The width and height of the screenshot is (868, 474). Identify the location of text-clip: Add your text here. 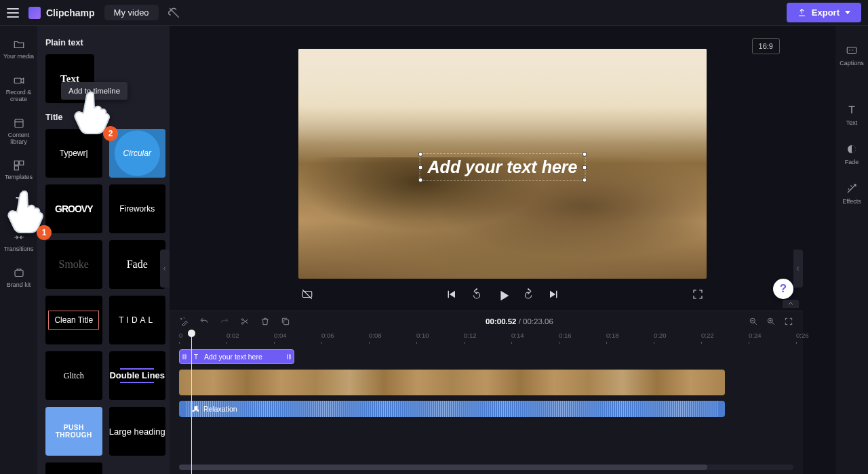
(237, 357).